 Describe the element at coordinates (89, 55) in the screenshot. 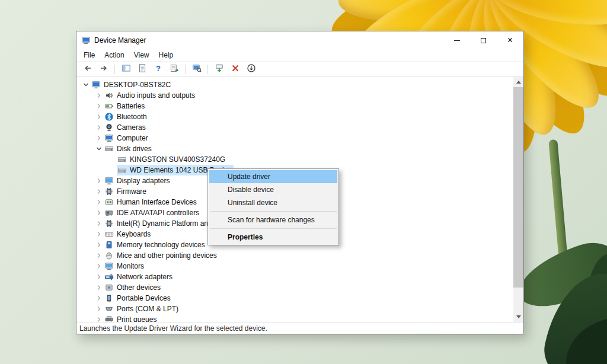

I see `menu-file: File` at that location.